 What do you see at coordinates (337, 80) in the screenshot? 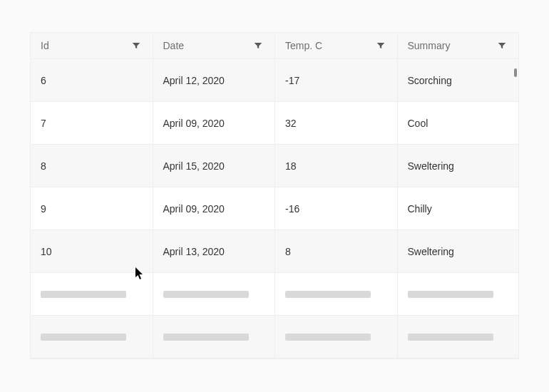
I see `cell-temp: -17` at bounding box center [337, 80].